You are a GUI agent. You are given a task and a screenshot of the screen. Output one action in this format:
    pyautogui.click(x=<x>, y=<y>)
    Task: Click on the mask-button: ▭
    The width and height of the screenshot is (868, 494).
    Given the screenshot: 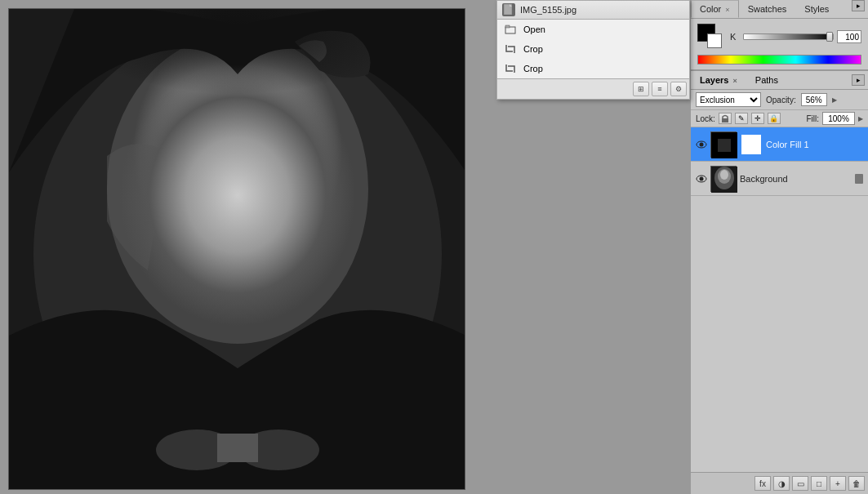 What is the action you would take?
    pyautogui.click(x=800, y=483)
    